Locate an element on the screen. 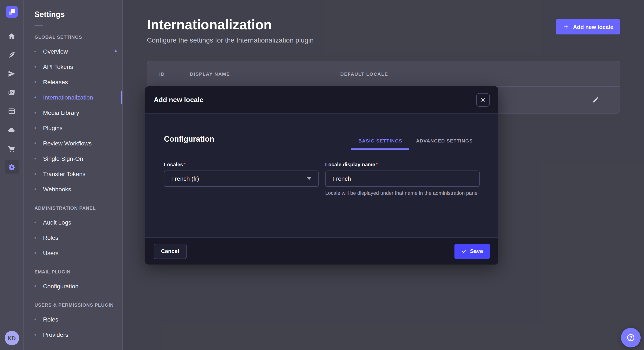 This screenshot has width=644, height=350. modal-footer: Cancel Save is located at coordinates (322, 251).